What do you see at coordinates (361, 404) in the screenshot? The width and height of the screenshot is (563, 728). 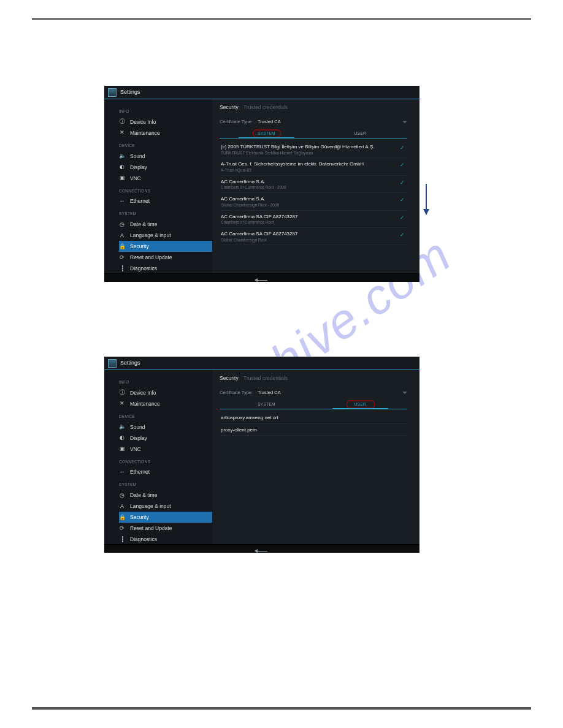 I see `tab-user-label: USER` at bounding box center [361, 404].